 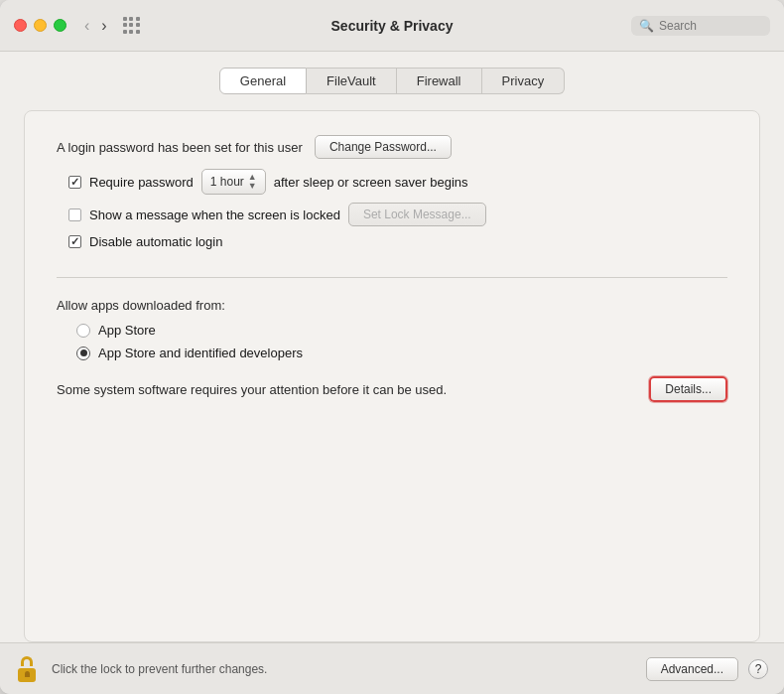 What do you see at coordinates (524, 81) in the screenshot?
I see `tab-privacy: Privacy` at bounding box center [524, 81].